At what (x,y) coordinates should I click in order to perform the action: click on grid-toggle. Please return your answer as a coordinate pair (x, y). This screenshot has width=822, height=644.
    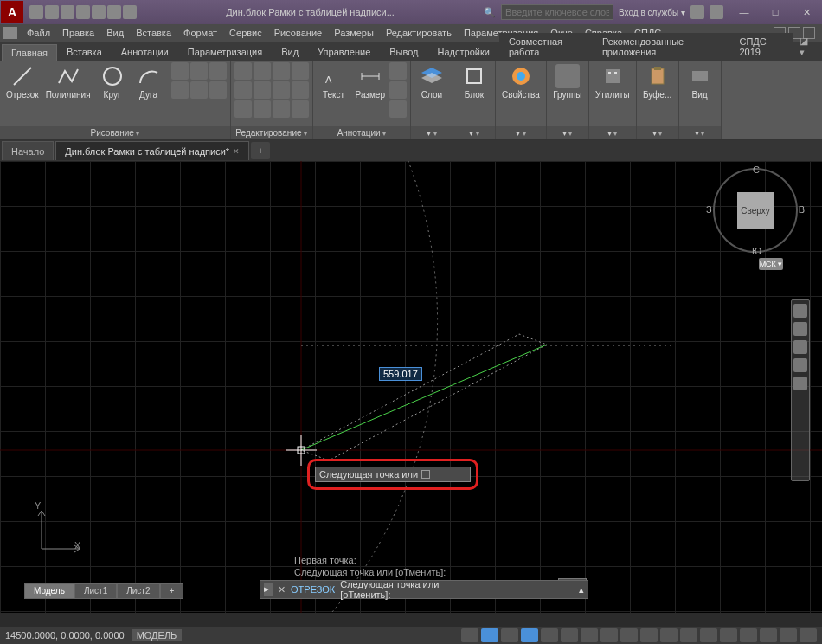
    Looking at the image, I should click on (470, 635).